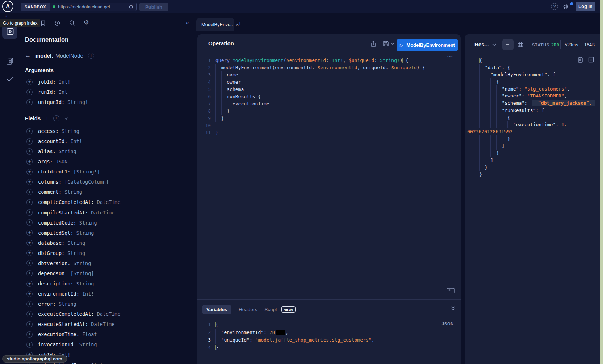  Describe the element at coordinates (51, 192) in the screenshot. I see `field-name: comment:` at that location.